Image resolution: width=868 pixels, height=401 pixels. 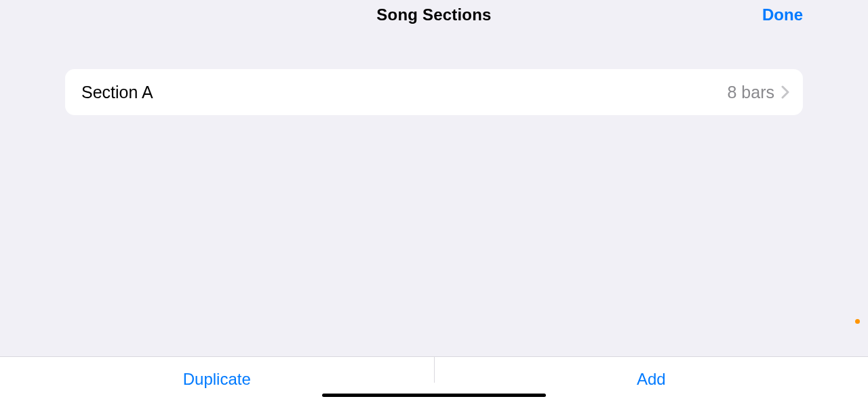 I want to click on section-bars-label: 8 bars, so click(x=751, y=92).